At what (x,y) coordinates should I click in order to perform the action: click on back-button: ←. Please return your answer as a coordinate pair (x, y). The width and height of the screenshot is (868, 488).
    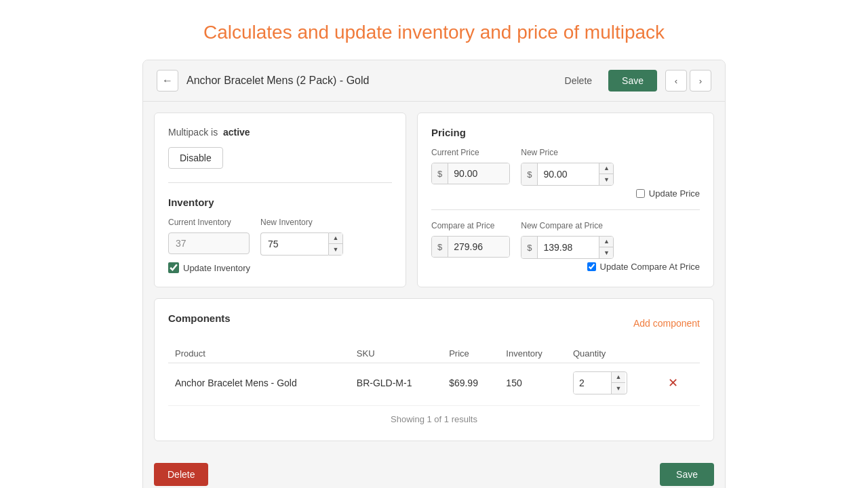
    Looking at the image, I should click on (167, 81).